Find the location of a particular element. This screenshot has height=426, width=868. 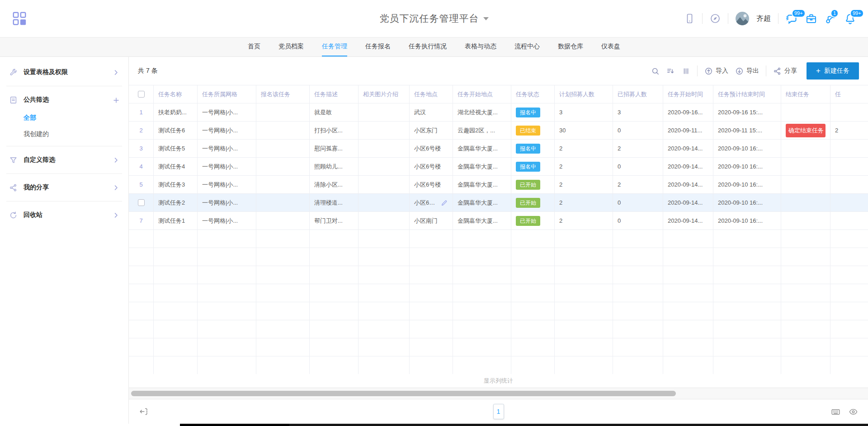

column-header-desc: 任务描述 is located at coordinates (334, 94).